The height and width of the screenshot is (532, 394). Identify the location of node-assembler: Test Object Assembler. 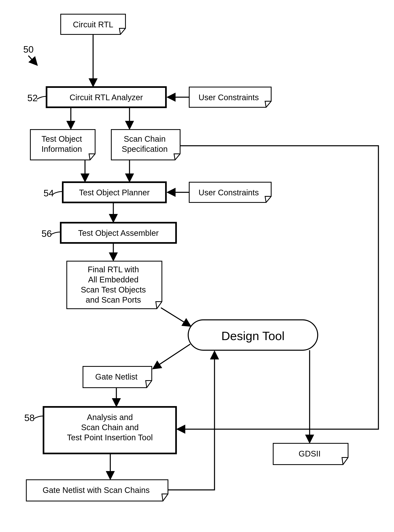
(118, 233).